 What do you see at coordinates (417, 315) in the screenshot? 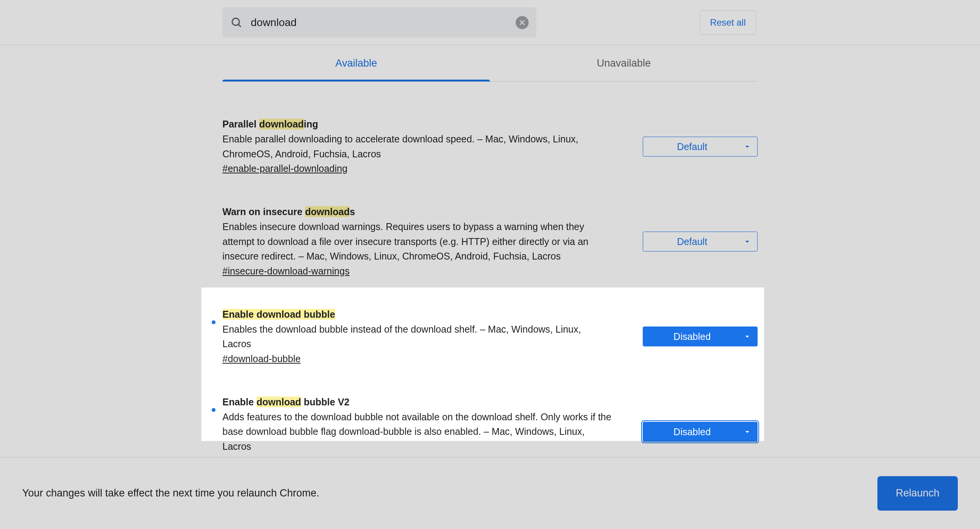
I see `flag-title: Enable download bubble` at bounding box center [417, 315].